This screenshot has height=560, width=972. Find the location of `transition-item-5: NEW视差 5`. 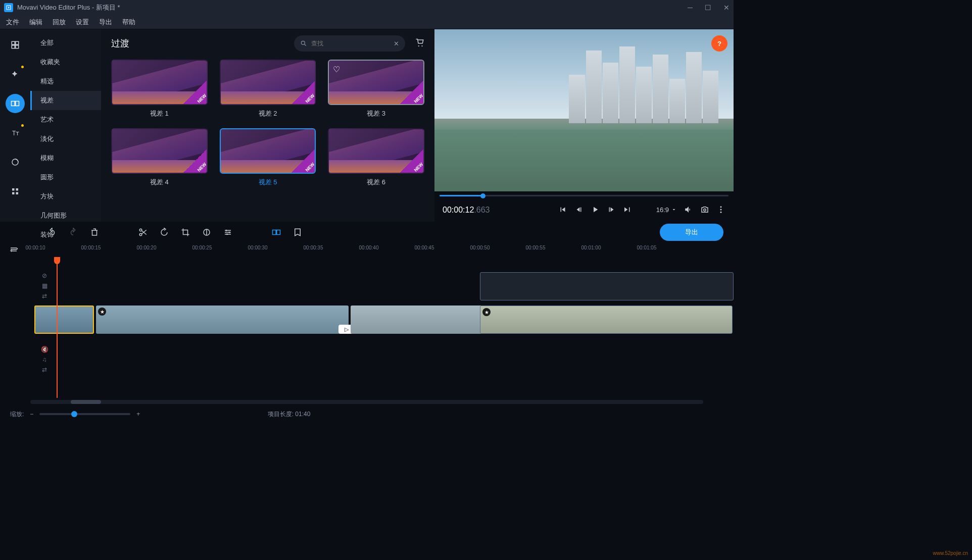

transition-item-5: NEW视差 5 is located at coordinates (268, 158).